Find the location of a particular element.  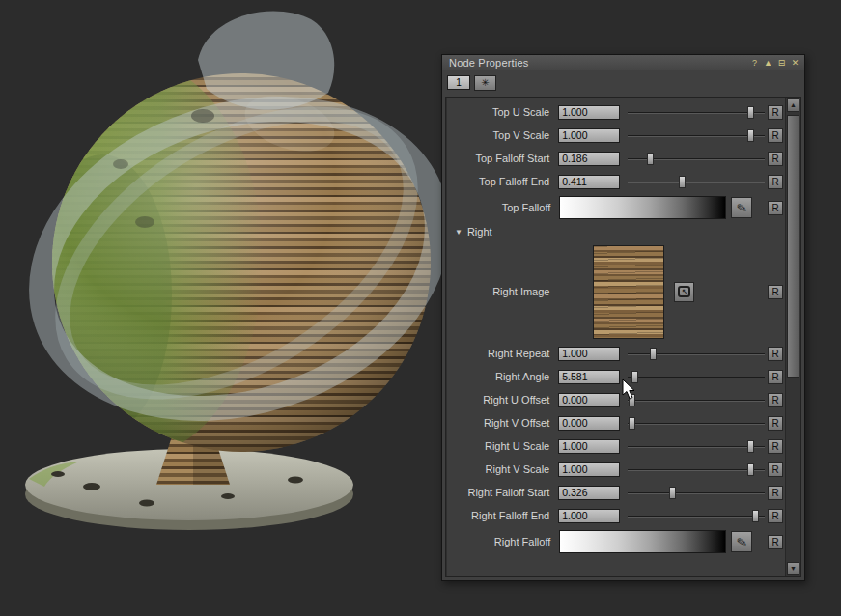

param-row-right-angle: Right Angle R is located at coordinates (616, 377).